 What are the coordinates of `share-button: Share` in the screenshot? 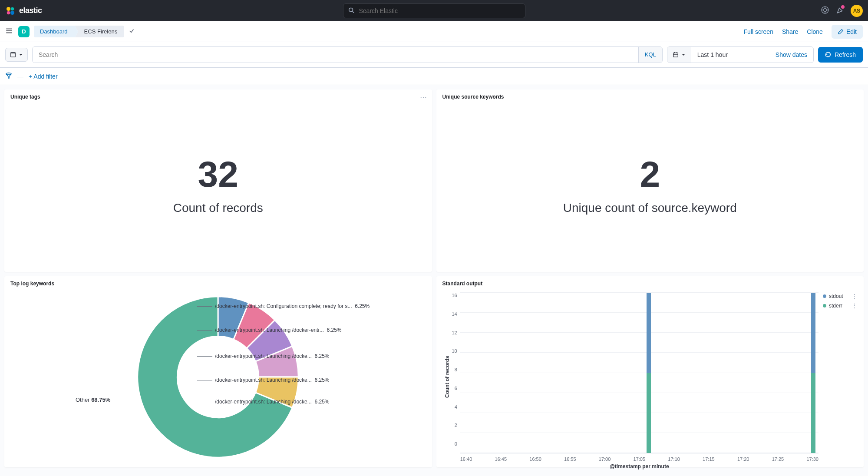 It's located at (790, 32).